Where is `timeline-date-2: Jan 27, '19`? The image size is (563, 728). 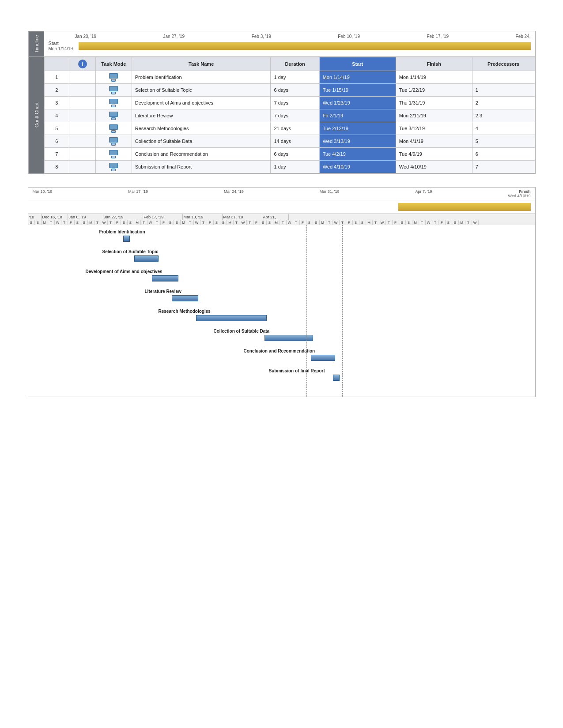
timeline-date-2: Jan 27, '19 is located at coordinates (174, 36).